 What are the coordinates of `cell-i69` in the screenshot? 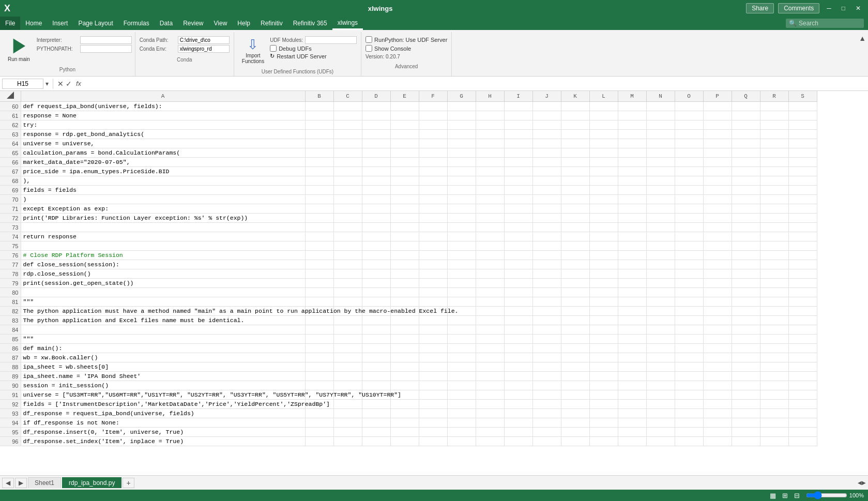 It's located at (518, 190).